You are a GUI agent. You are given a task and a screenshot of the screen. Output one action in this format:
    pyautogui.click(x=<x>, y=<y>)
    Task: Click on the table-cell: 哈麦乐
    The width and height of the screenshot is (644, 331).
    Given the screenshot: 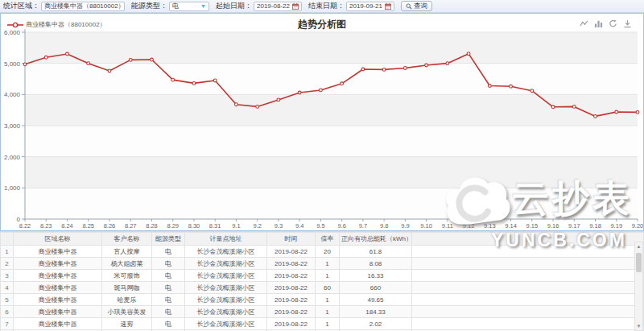 What is the action you would take?
    pyautogui.click(x=127, y=300)
    